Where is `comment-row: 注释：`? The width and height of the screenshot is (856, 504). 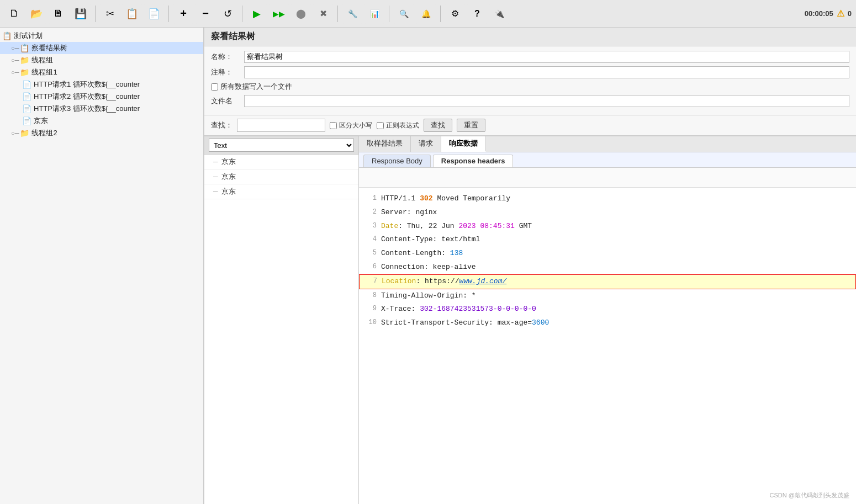 comment-row: 注释： is located at coordinates (530, 72).